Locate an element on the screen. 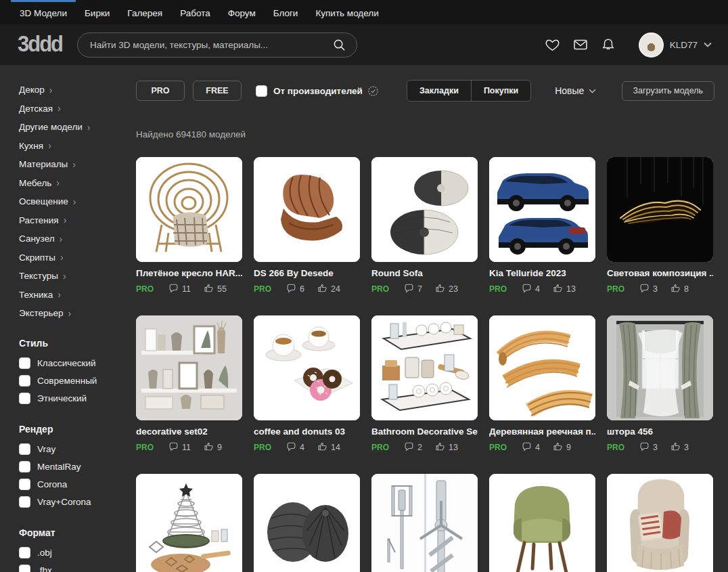 This screenshot has width=728, height=572. model-title: decorative set02 is located at coordinates (189, 432).